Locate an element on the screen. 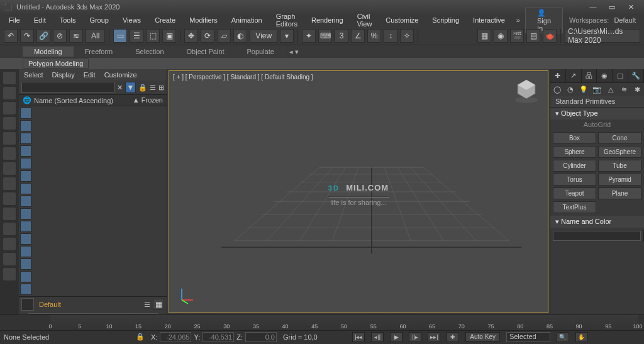 This screenshot has height=344, width=644. spinner-snap-button: ↕ is located at coordinates (391, 36).